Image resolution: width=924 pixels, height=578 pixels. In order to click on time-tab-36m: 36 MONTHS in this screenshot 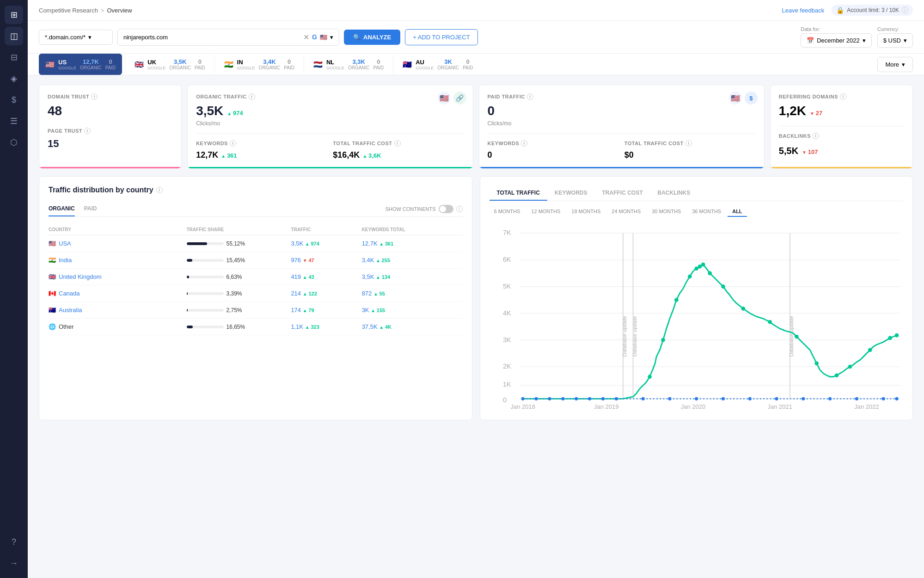, I will do `click(706, 212)`.